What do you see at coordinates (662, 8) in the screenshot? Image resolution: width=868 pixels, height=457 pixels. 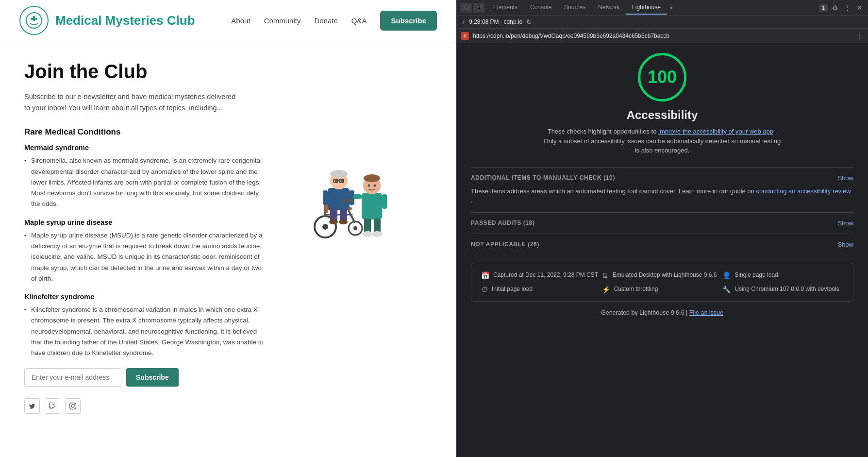 I see `devtools-topbar: ⬚ 📱 Elements Console Sources Network Lig…` at bounding box center [662, 8].